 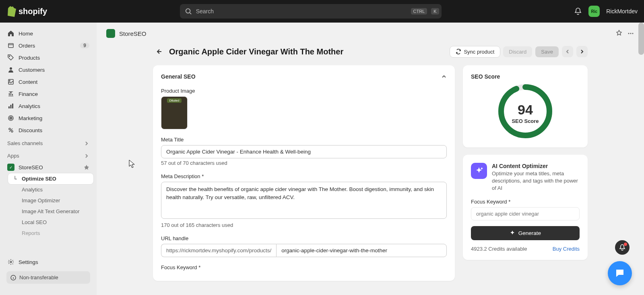 What do you see at coordinates (13, 278) in the screenshot?
I see `info-icon` at bounding box center [13, 278].